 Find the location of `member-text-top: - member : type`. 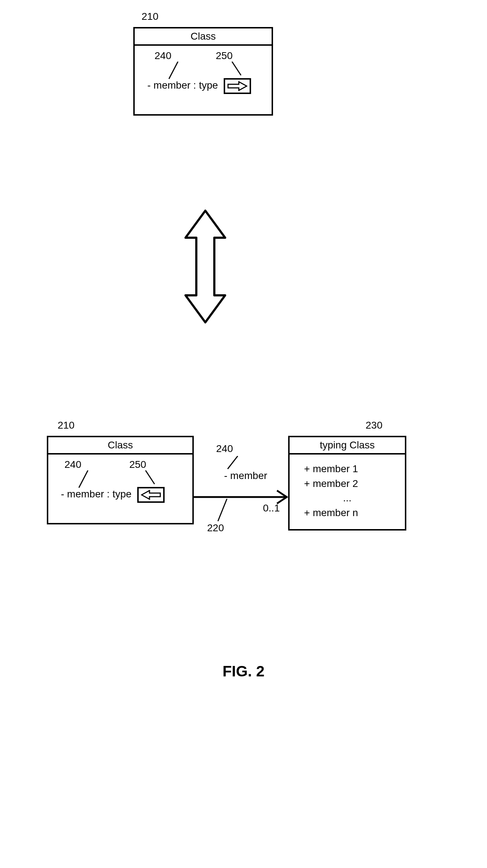

member-text-top: - member : type is located at coordinates (183, 85).